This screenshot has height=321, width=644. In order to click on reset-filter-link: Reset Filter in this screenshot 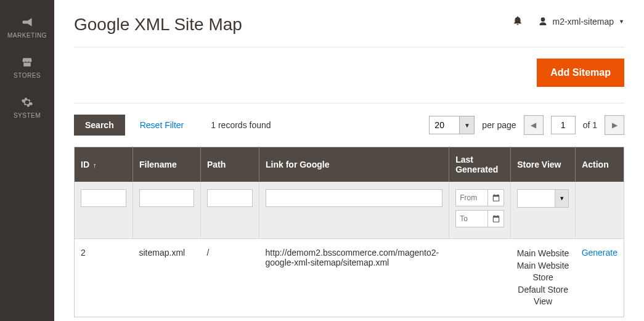, I will do `click(162, 125)`.